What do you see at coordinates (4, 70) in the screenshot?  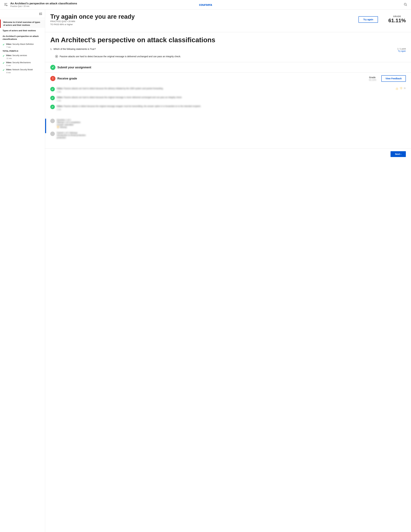 I see `check-icon-4: ✔` at bounding box center [4, 70].